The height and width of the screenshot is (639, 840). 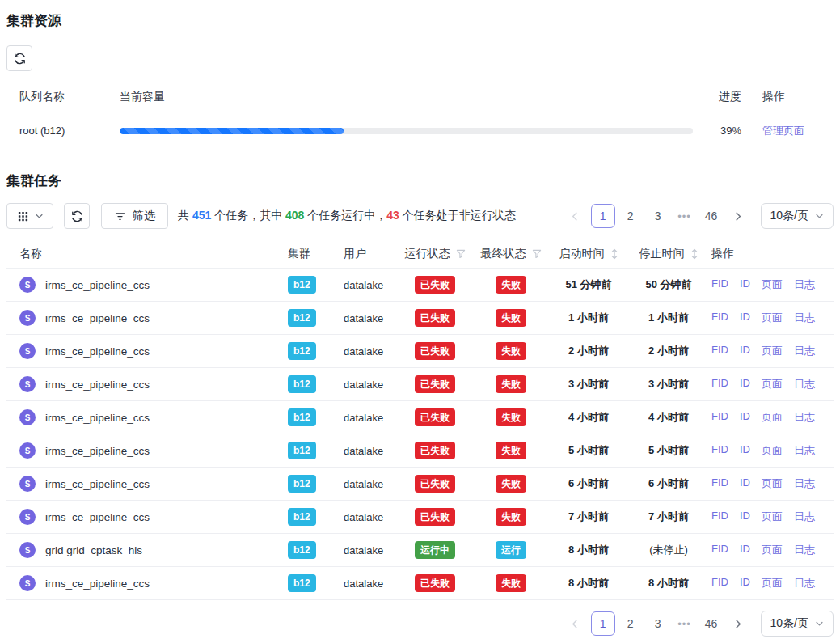 What do you see at coordinates (435, 351) in the screenshot?
I see `run-status-badge: 已失败` at bounding box center [435, 351].